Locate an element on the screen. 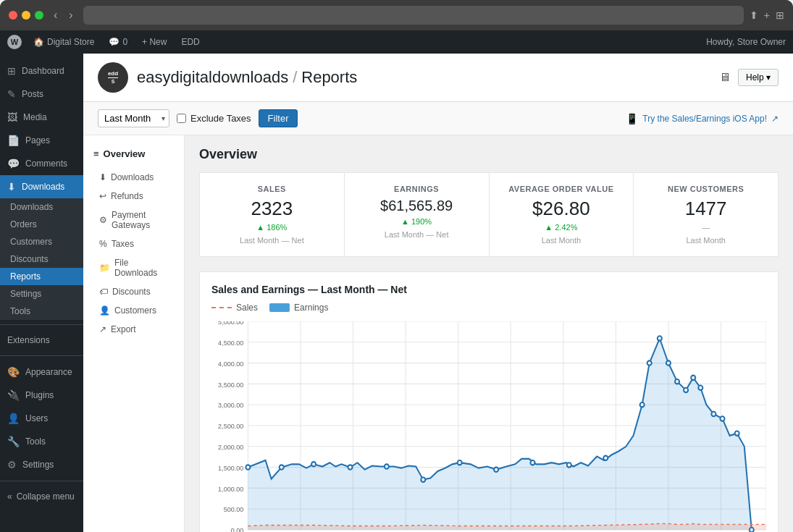 This screenshot has width=793, height=532. subitem-settings-label: Settings is located at coordinates (26, 294).